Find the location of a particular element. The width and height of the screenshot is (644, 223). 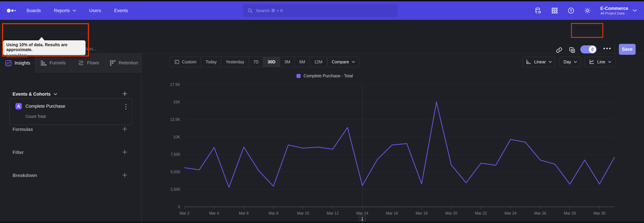

filter-section: Filter is located at coordinates (71, 152).